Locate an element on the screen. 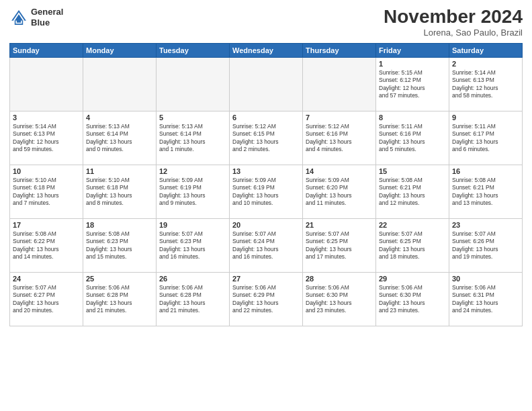  day-number: 11 is located at coordinates (120, 171).